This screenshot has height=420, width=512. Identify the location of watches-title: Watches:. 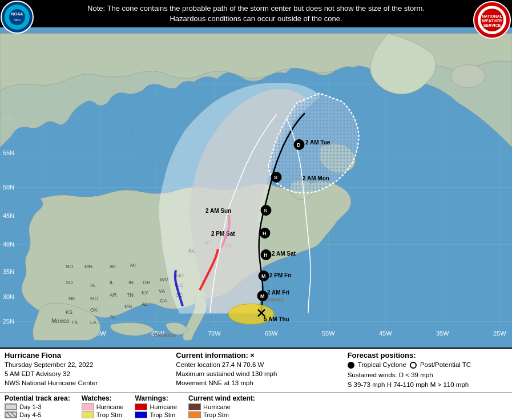
(103, 398).